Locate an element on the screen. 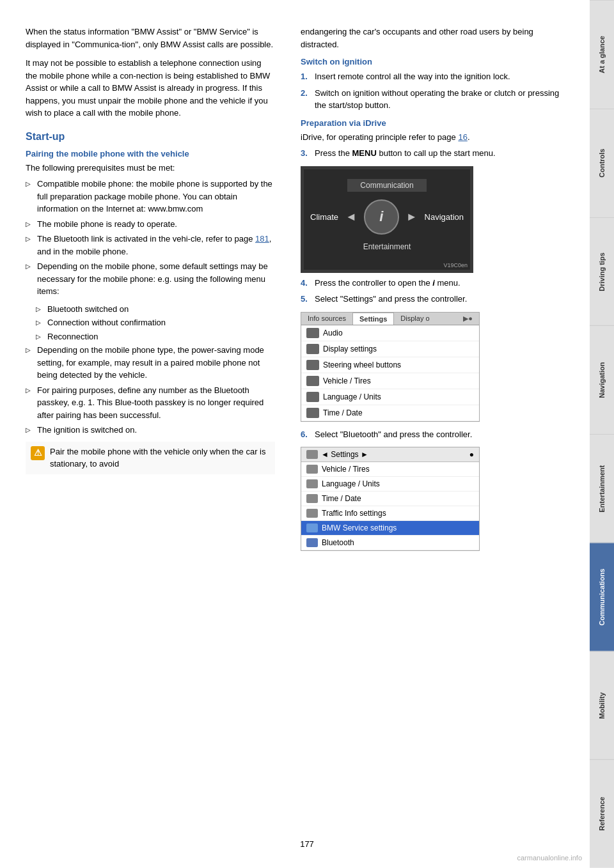  sidebar-tab-entertainment: Entertainment is located at coordinates (602, 488).